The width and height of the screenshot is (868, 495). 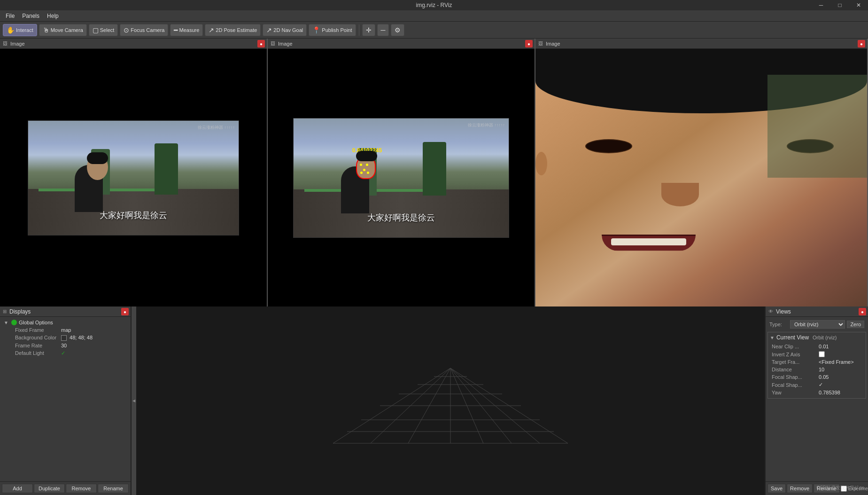 I want to click on yaw-label: Yaw, so click(x=795, y=393).